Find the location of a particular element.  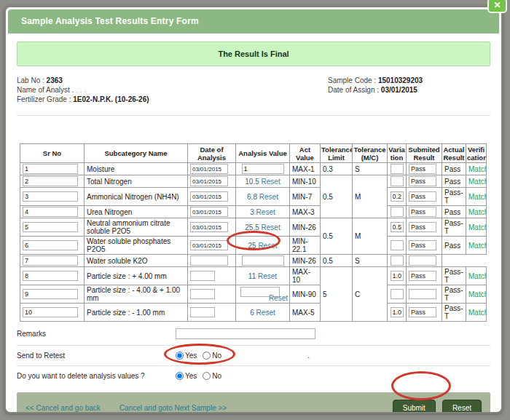

tolerance-mc: S is located at coordinates (370, 169).